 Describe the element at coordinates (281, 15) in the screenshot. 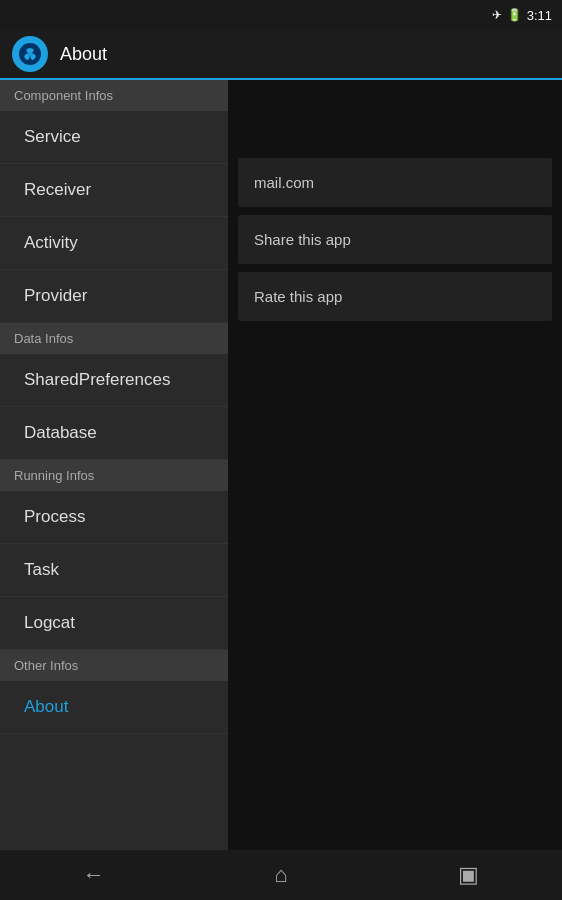

I see `status-bar: ✈ 🔋 3:11` at that location.